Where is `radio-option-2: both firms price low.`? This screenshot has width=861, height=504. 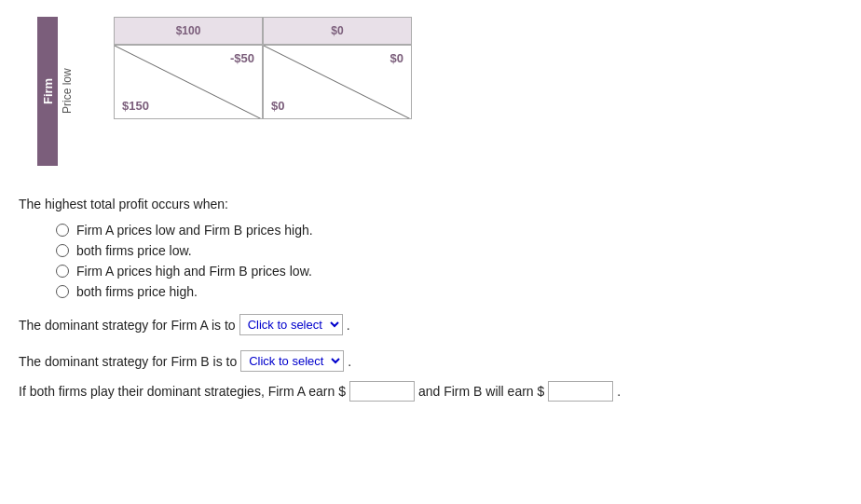
radio-option-2: both firms price low. is located at coordinates (449, 251).